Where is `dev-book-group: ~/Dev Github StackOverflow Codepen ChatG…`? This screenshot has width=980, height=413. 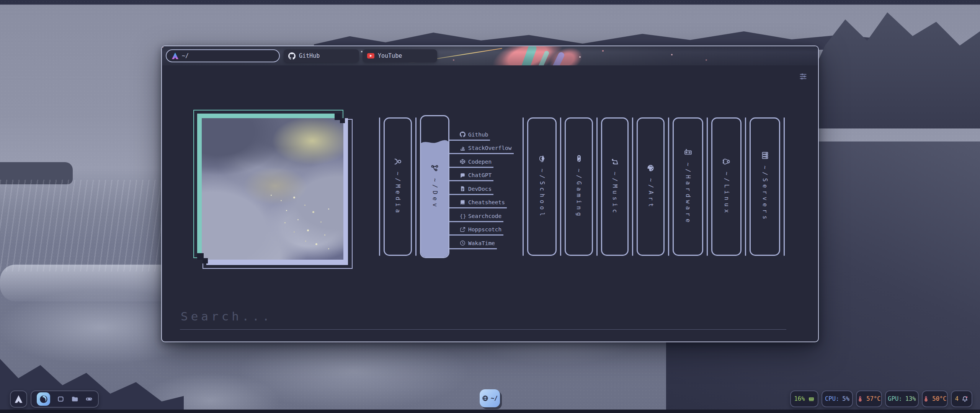
dev-book-group: ~/Dev Github StackOverflow Codepen ChatG… is located at coordinates (469, 187).